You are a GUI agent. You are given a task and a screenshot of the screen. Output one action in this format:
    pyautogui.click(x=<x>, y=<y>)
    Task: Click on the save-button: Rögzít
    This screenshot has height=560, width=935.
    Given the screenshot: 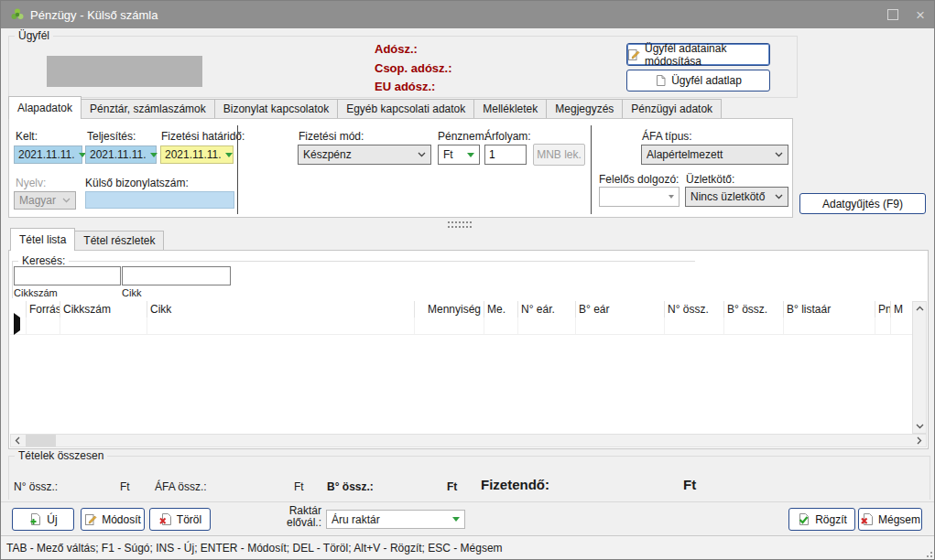 What is the action you would take?
    pyautogui.click(x=822, y=520)
    